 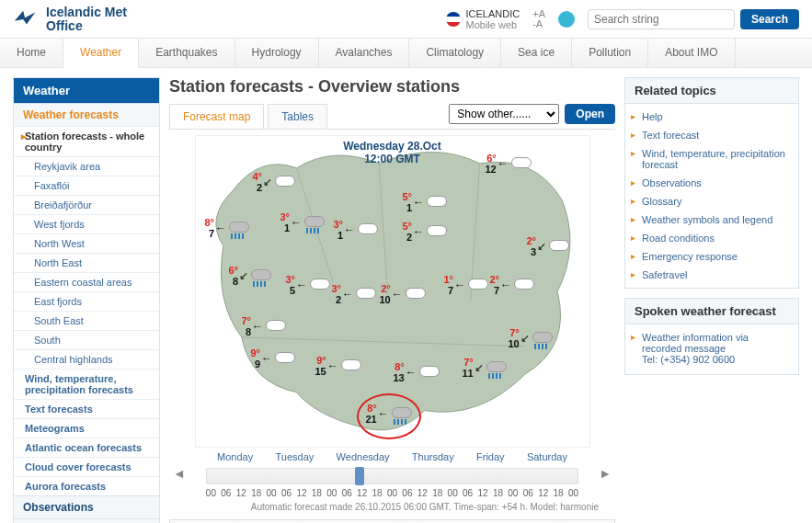 I want to click on related-item: Emergency response, so click(x=712, y=256).